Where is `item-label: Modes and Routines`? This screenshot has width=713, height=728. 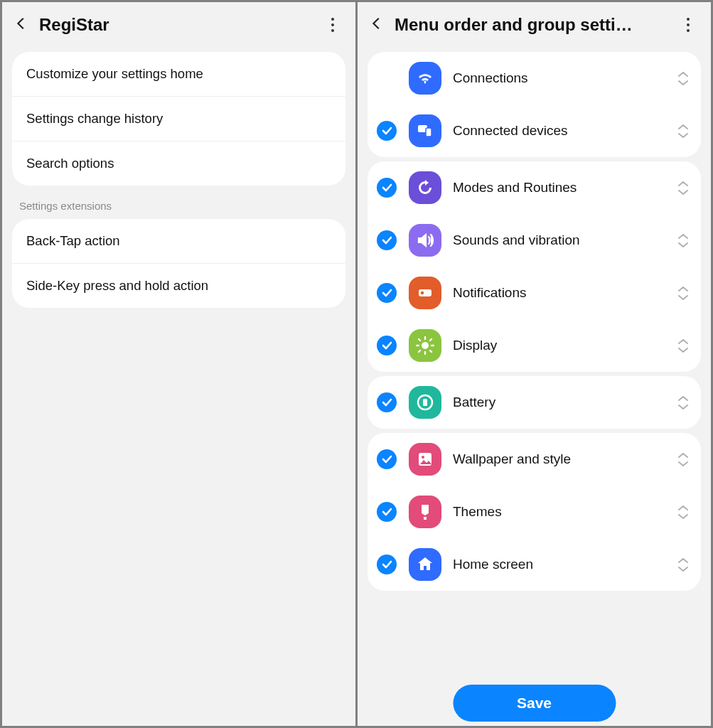 item-label: Modes and Routines is located at coordinates (559, 188).